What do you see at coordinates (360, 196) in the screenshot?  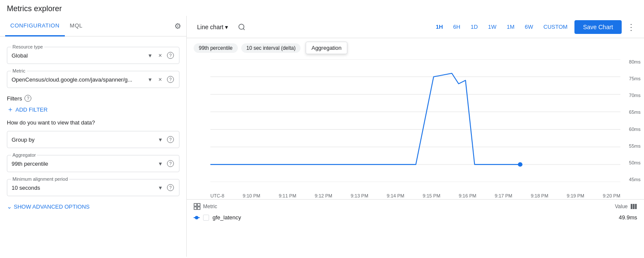 I see `x-axis-913: 9:13 PM` at bounding box center [360, 196].